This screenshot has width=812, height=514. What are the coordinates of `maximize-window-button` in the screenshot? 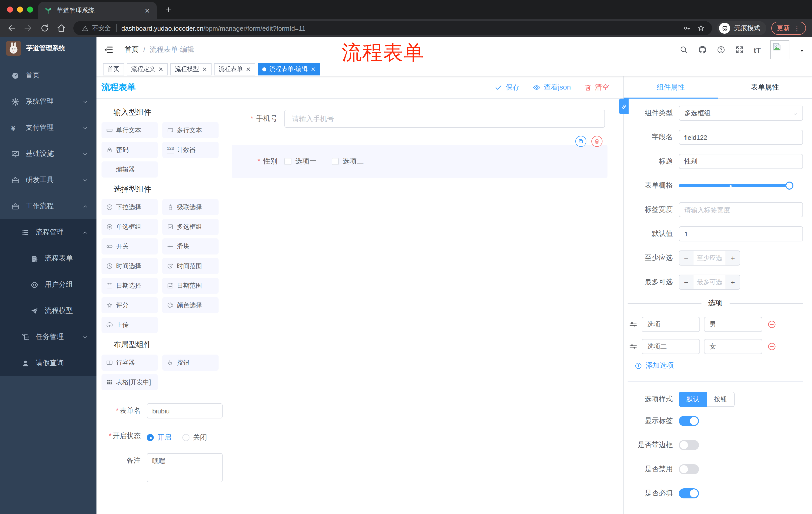 It's located at (30, 9).